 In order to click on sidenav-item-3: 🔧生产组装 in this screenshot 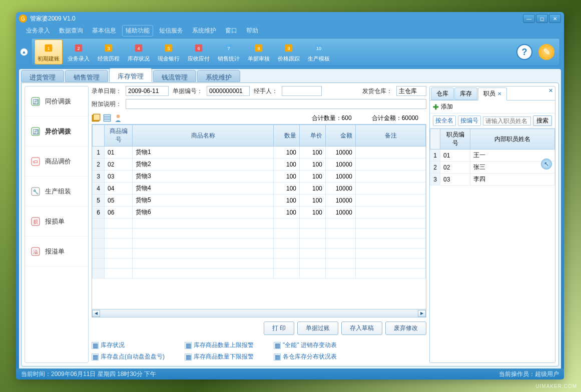, I will do `click(57, 192)`.